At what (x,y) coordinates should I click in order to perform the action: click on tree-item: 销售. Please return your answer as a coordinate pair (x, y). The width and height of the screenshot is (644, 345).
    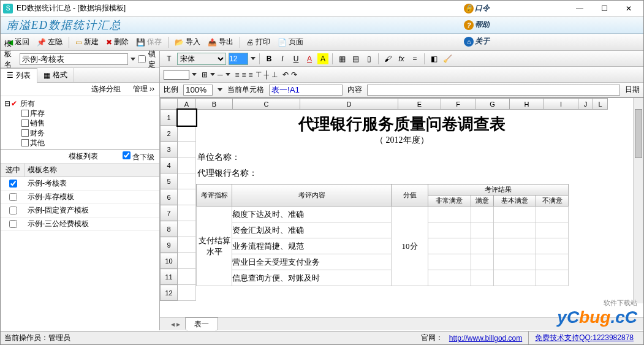
    Looking at the image, I should click on (88, 123).